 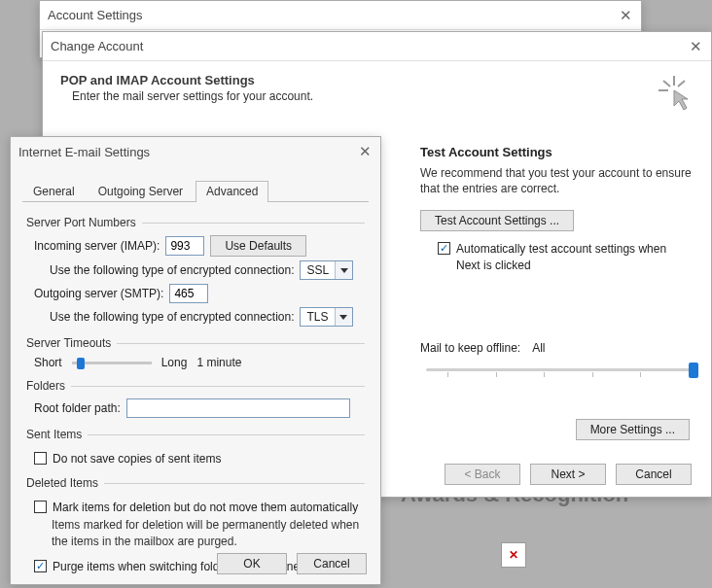 What do you see at coordinates (140, 191) in the screenshot?
I see `tab-outgoing-server: Outgoing Server` at bounding box center [140, 191].